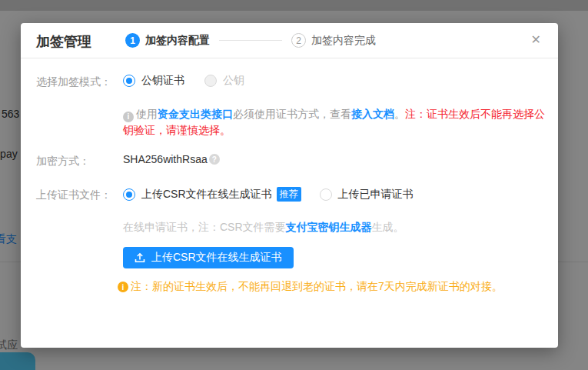 The image size is (588, 370). I want to click on recommend-badge: 推荐, so click(289, 194).